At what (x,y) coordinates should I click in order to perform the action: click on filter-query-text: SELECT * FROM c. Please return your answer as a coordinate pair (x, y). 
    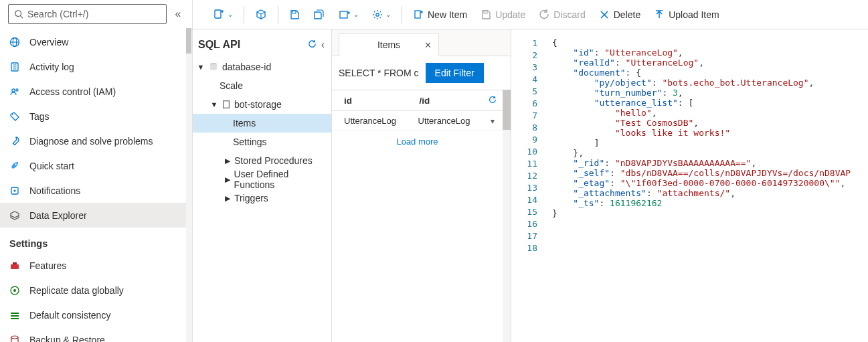
    Looking at the image, I should click on (379, 73).